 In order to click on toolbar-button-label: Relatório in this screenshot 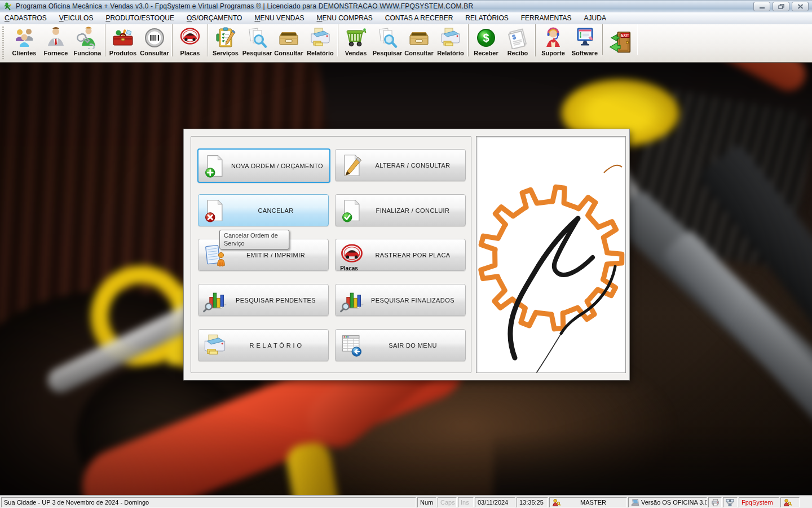, I will do `click(320, 53)`.